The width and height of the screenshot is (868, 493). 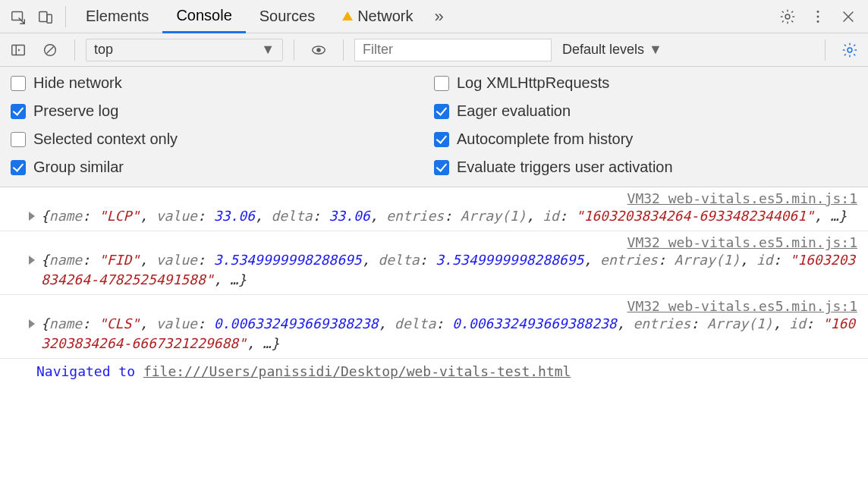 I want to click on checkbox-hide-network: Hide network, so click(x=222, y=83).